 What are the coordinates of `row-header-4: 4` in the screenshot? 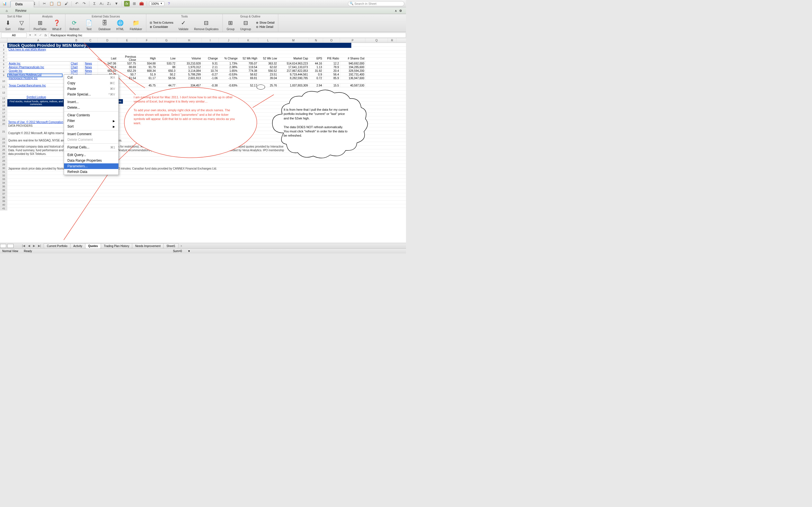 It's located at (4, 57).